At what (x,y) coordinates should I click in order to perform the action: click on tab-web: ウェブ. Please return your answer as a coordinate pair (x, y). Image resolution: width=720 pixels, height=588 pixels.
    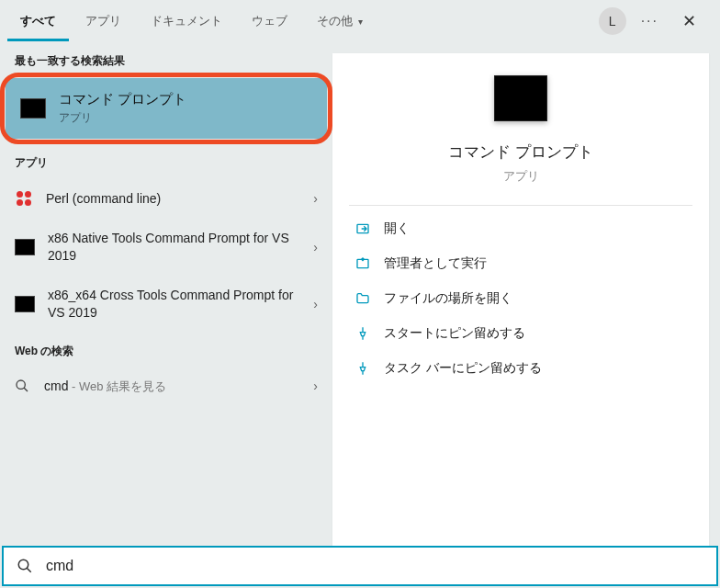
    Looking at the image, I should click on (270, 22).